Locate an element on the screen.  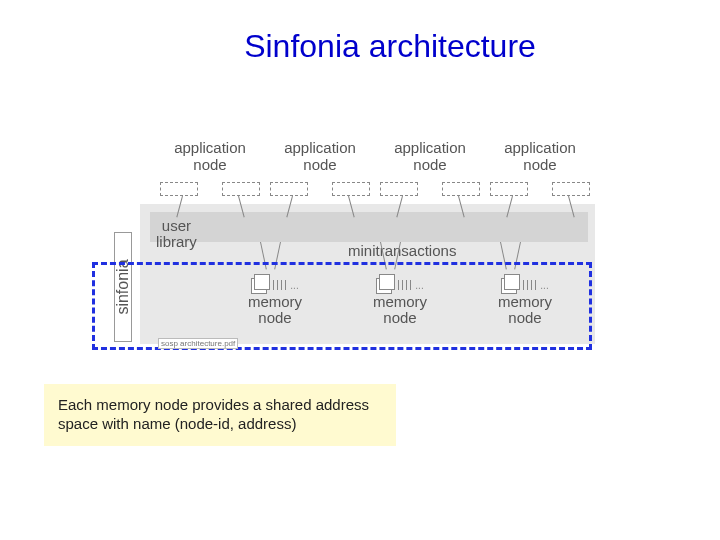
pdf-filename-badge: sosp architecture.pdf is located at coordinates (198, 344).